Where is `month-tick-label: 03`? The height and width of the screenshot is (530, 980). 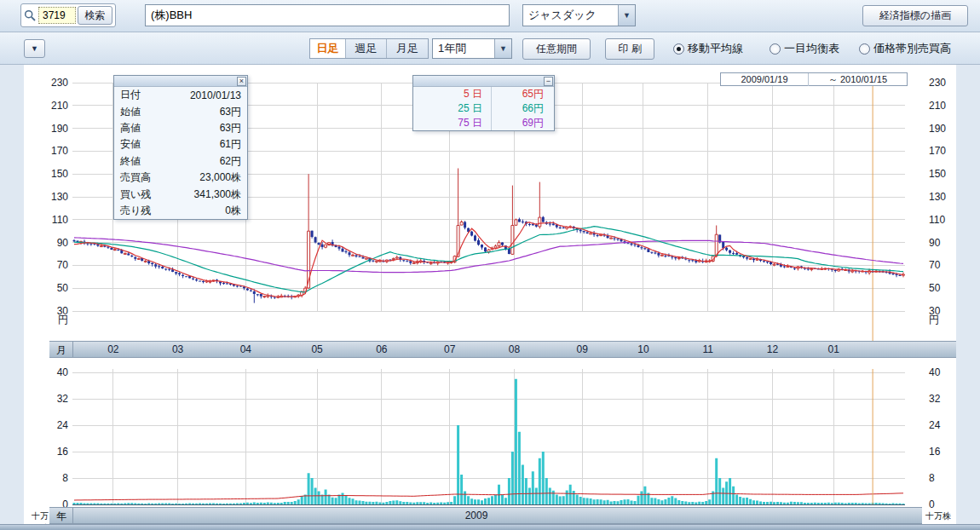
month-tick-label: 03 is located at coordinates (177, 349).